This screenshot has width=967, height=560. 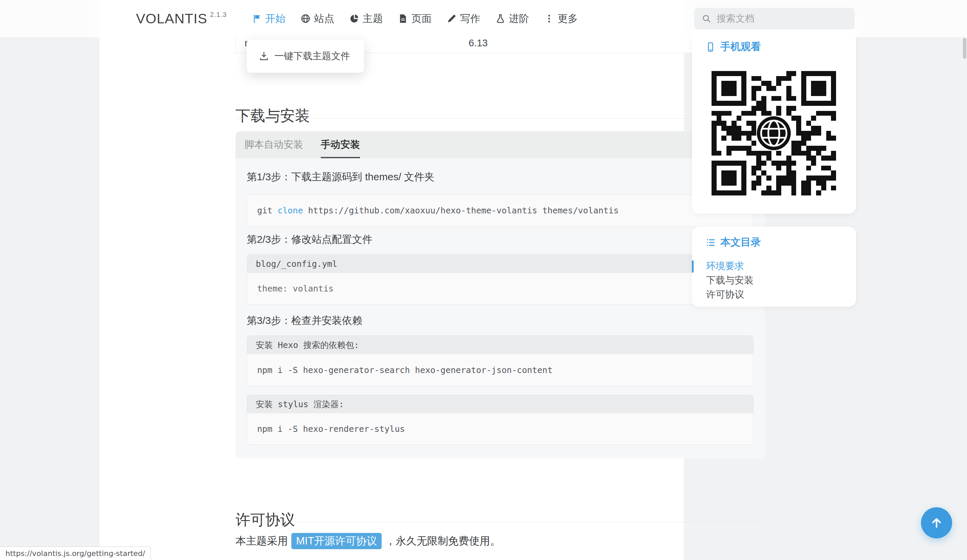 What do you see at coordinates (308, 345) in the screenshot?
I see `dep-search-header-text: 安装 Hexo 搜索的依赖包:` at bounding box center [308, 345].